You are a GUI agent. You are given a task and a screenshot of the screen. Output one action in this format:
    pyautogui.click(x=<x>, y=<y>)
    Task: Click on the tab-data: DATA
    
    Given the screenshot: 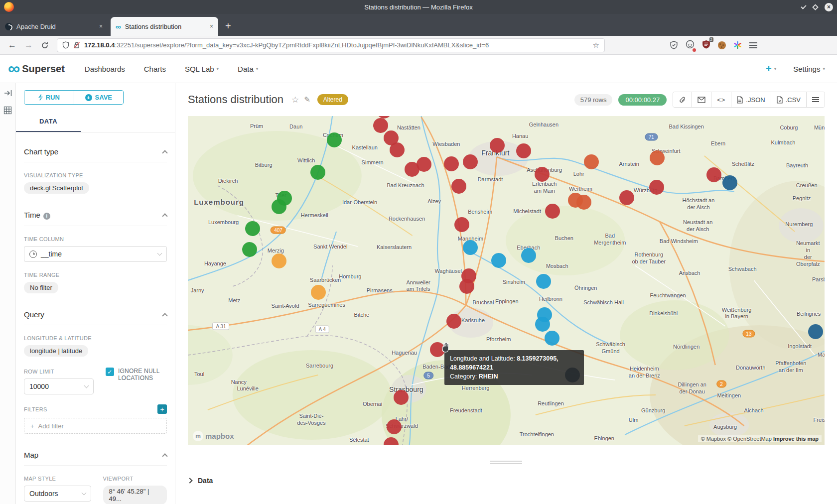 What is the action you would take?
    pyautogui.click(x=48, y=125)
    